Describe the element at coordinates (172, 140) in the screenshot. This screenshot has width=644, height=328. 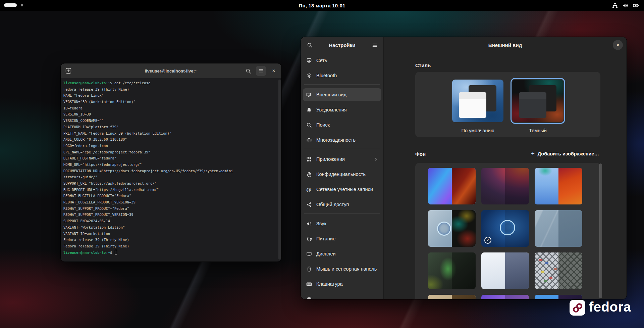
I see `terminal-output-line: ANSI_COLOR="0;38;2;60;110;180"` at that location.